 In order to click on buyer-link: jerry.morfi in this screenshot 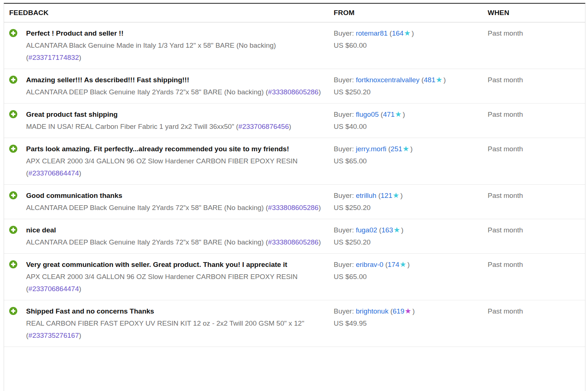, I will do `click(371, 149)`.